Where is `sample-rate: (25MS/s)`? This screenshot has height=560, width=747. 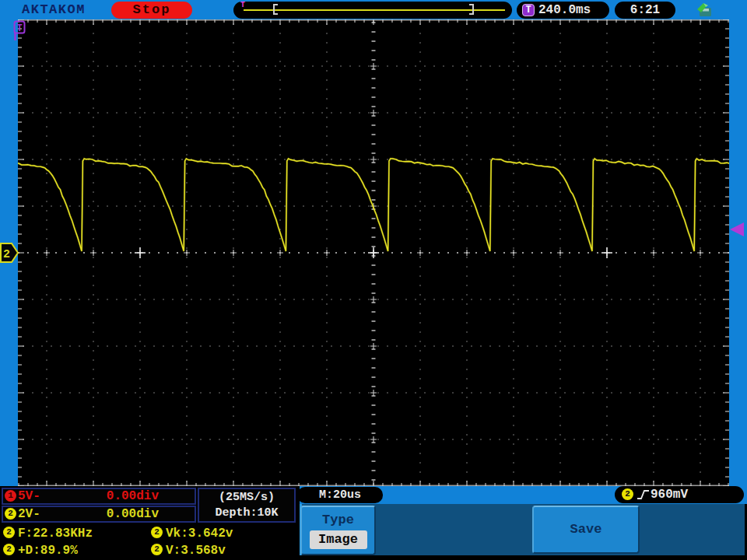 sample-rate: (25MS/s) is located at coordinates (247, 498).